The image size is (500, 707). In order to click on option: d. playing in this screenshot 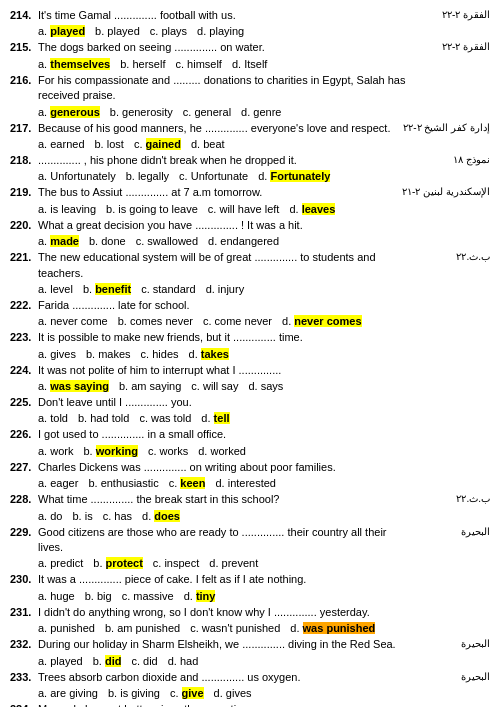, I will do `click(220, 31)`.